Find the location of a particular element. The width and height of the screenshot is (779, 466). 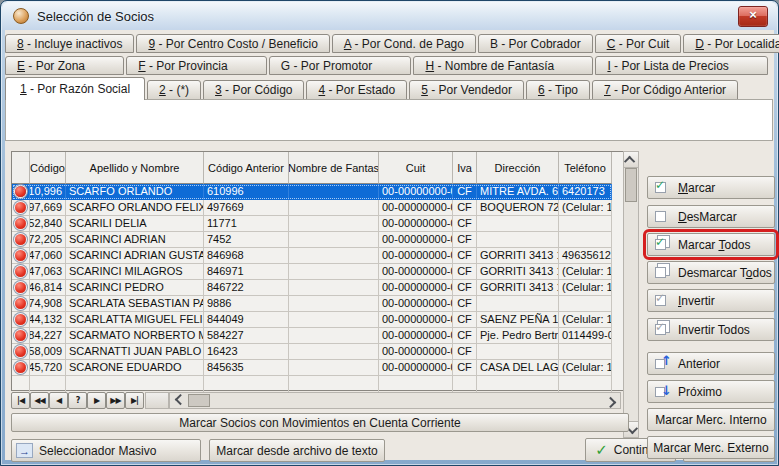

tab-8-incluye-inactivos: 8 - Incluye inactivos is located at coordinates (70, 44).